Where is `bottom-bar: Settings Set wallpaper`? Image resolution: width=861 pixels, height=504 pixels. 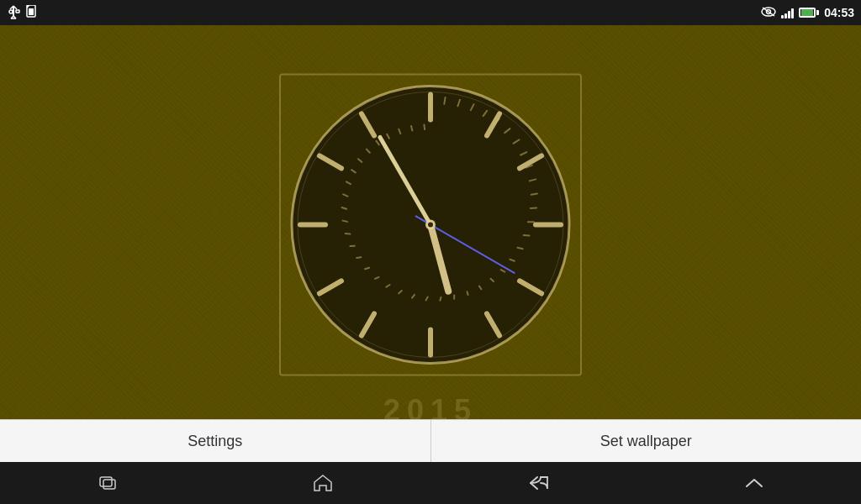 bottom-bar: Settings Set wallpaper is located at coordinates (430, 440).